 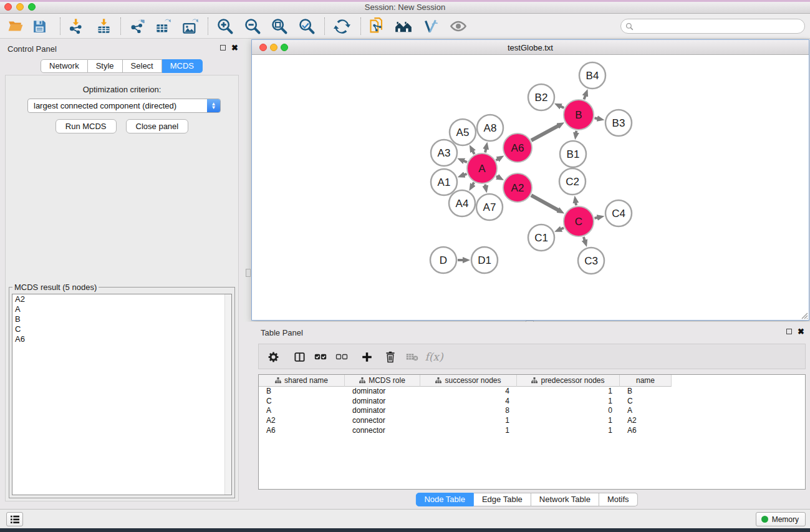 I want to click on table-row: Bdominator41B, so click(x=532, y=392).